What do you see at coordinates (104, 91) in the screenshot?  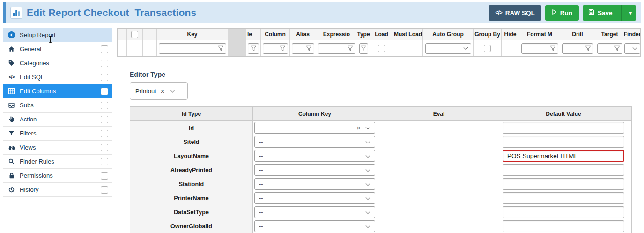 I see `edit-columns-checkbox` at bounding box center [104, 91].